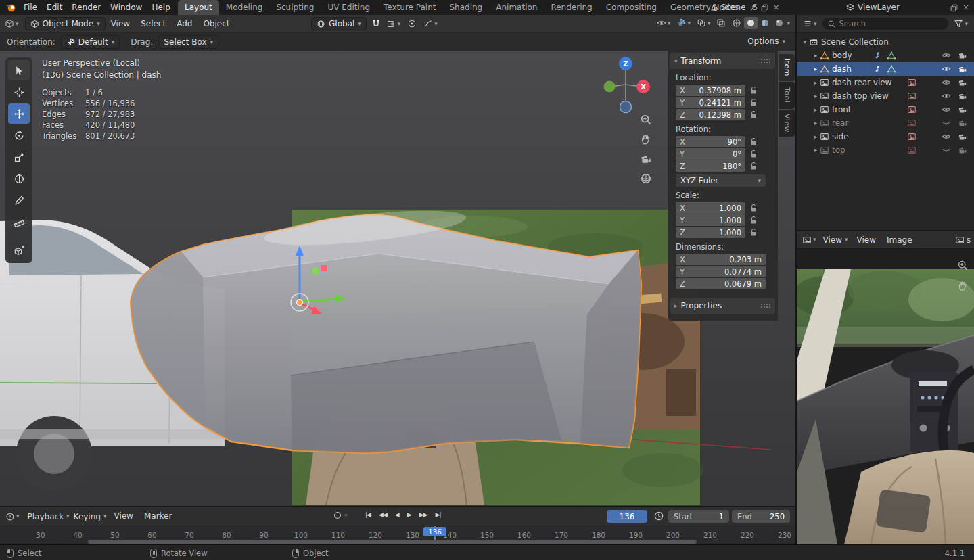 The width and height of the screenshot is (974, 560). What do you see at coordinates (710, 154) in the screenshot?
I see `rotation-y-field: Y0°` at bounding box center [710, 154].